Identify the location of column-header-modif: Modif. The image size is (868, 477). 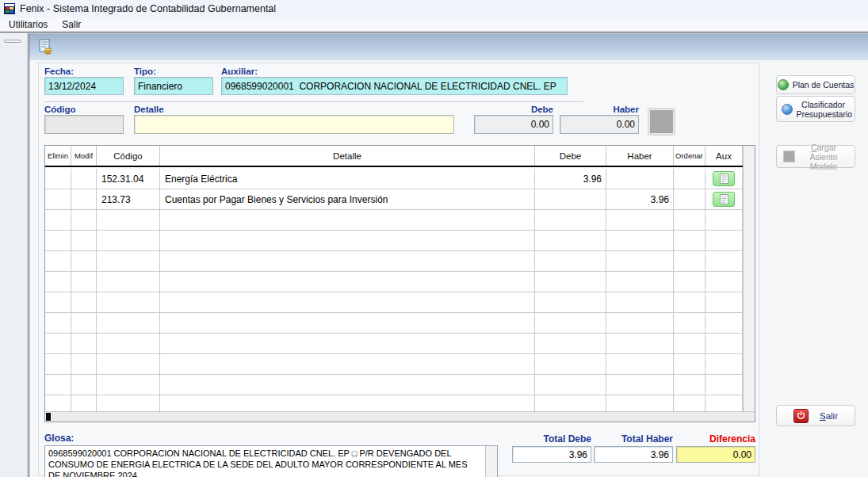
(84, 155).